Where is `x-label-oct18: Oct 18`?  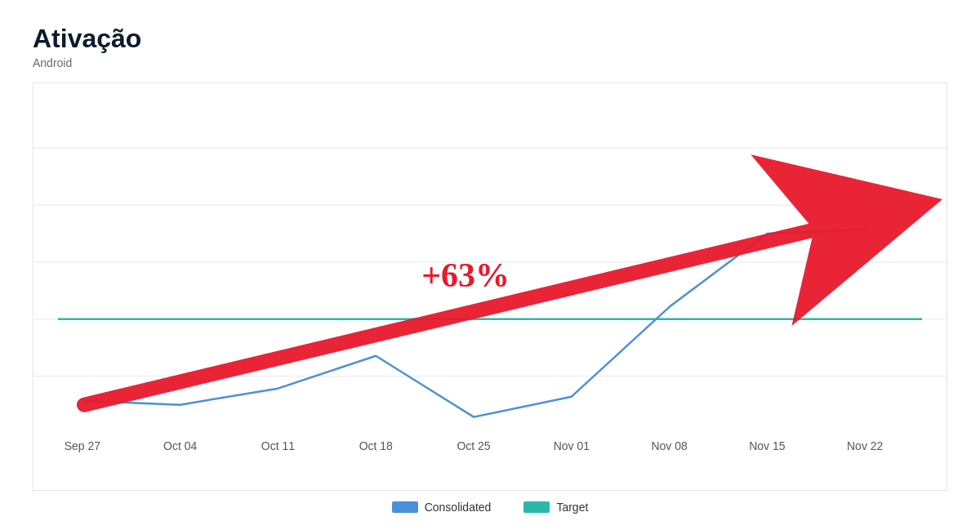 x-label-oct18: Oct 18 is located at coordinates (376, 446).